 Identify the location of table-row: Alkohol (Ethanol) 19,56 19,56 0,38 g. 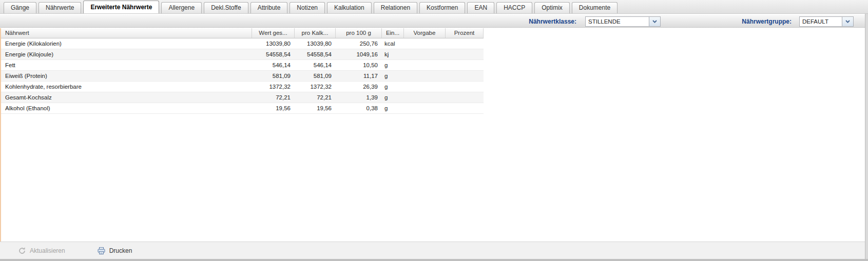
(242, 109).